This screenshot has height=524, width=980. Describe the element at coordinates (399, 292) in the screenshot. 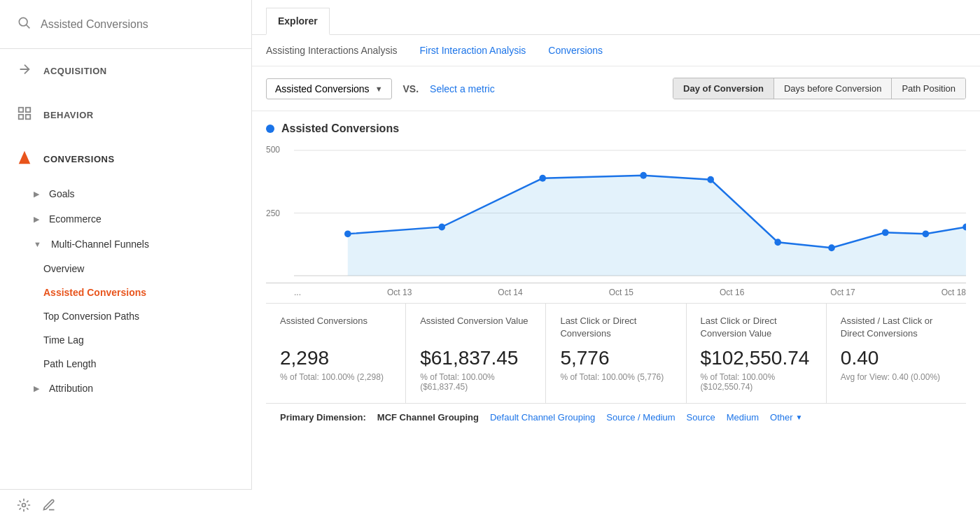

I see `x-label-oct13: Oct 13` at that location.